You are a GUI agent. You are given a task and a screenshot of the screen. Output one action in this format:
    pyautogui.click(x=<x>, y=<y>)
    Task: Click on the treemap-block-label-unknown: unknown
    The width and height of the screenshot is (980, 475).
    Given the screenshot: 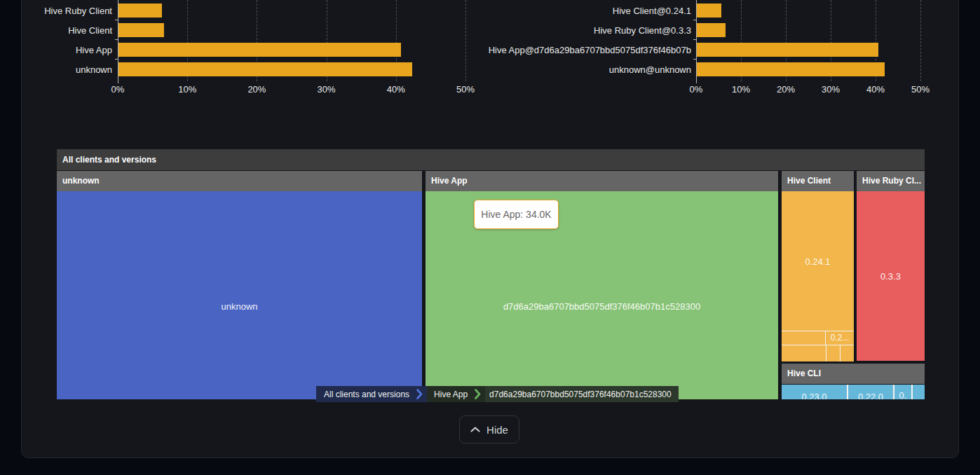 What is the action you would take?
    pyautogui.click(x=240, y=307)
    